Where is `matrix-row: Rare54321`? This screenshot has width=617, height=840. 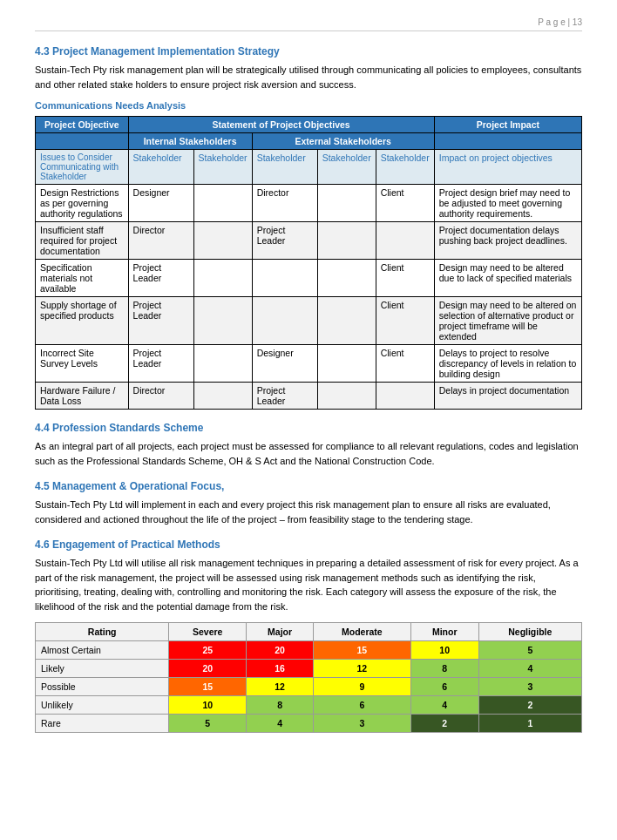
matrix-row: Rare54321 is located at coordinates (308, 723).